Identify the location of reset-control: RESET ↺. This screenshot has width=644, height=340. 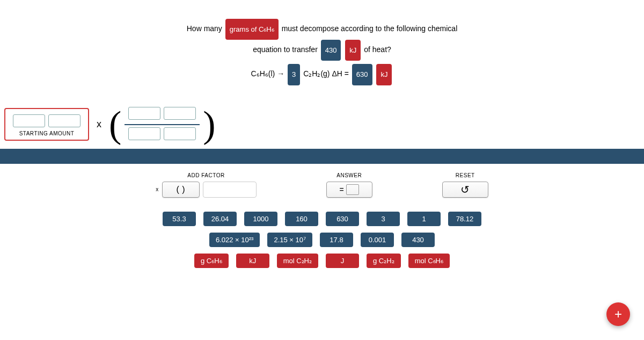
(465, 185).